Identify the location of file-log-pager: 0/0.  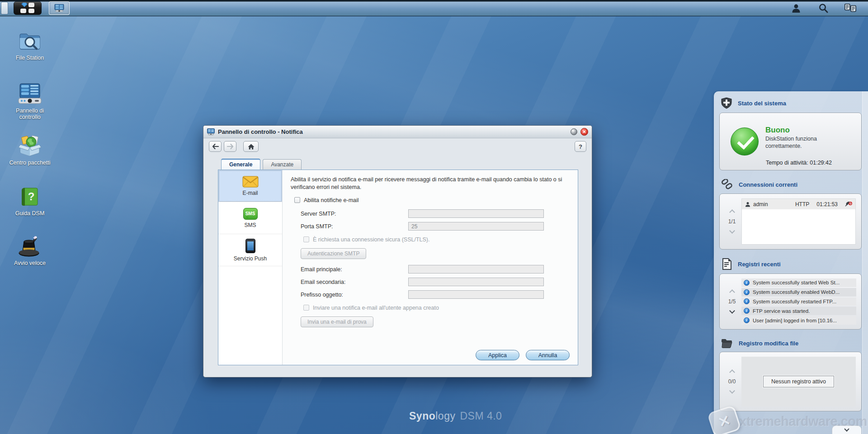
(732, 382).